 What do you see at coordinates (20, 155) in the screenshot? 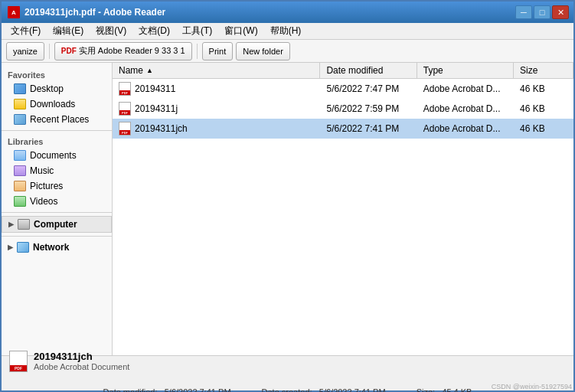
I see `documents-icon` at bounding box center [20, 155].